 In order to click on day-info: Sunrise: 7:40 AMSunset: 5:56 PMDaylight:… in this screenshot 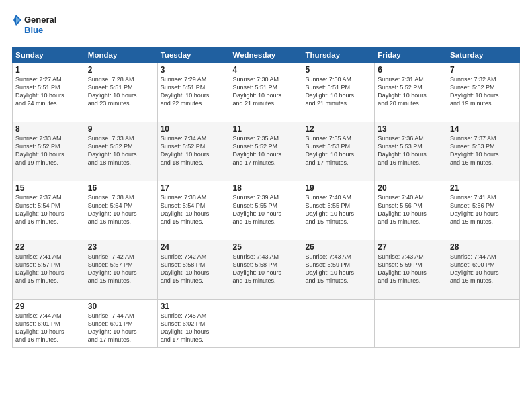, I will do `click(402, 210)`.